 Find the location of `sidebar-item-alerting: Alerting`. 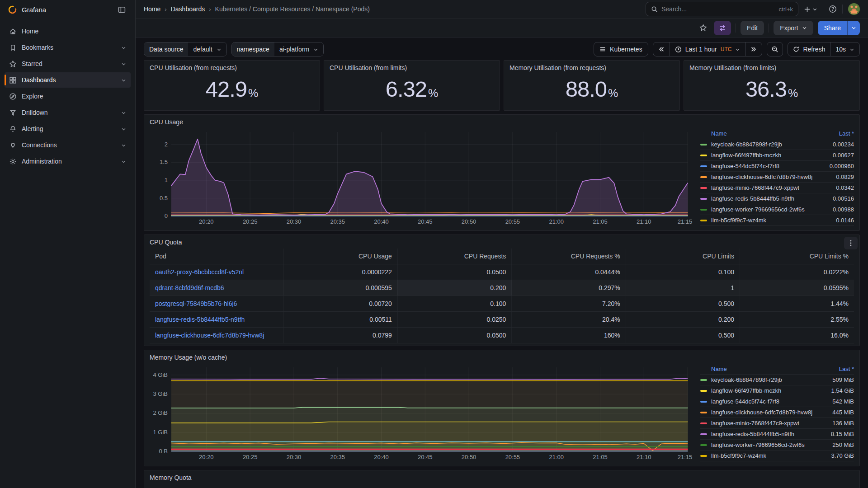

sidebar-item-alerting: Alerting is located at coordinates (68, 129).